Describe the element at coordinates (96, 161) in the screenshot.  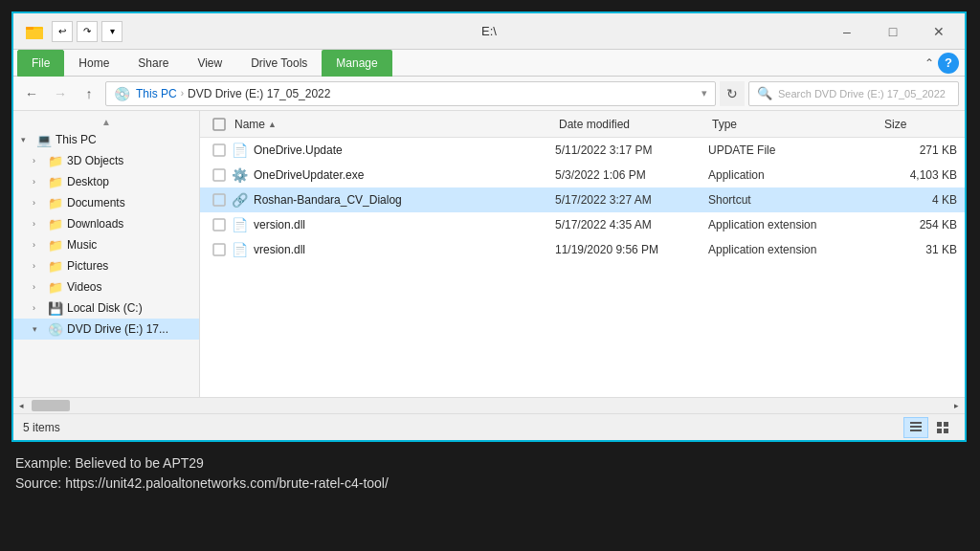
I see `sidebar-label-3d: 3D Objects` at that location.